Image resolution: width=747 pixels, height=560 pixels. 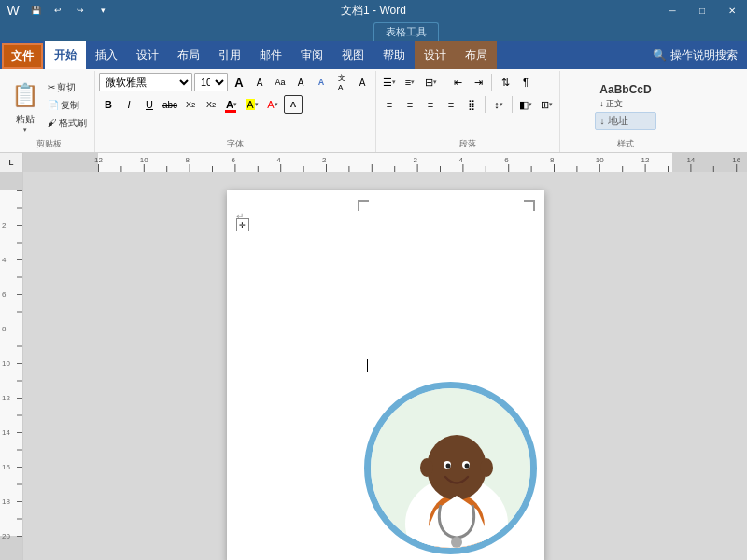 I want to click on font-color-dropdown-arrow: ▾, so click(x=235, y=105).